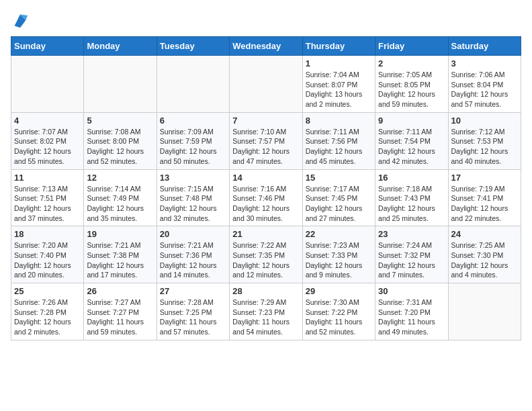 This screenshot has height=411, width=532. I want to click on day-info: Sunrise: 7:09 AMSunset: 7:59 PMDaylight:…, so click(193, 146).